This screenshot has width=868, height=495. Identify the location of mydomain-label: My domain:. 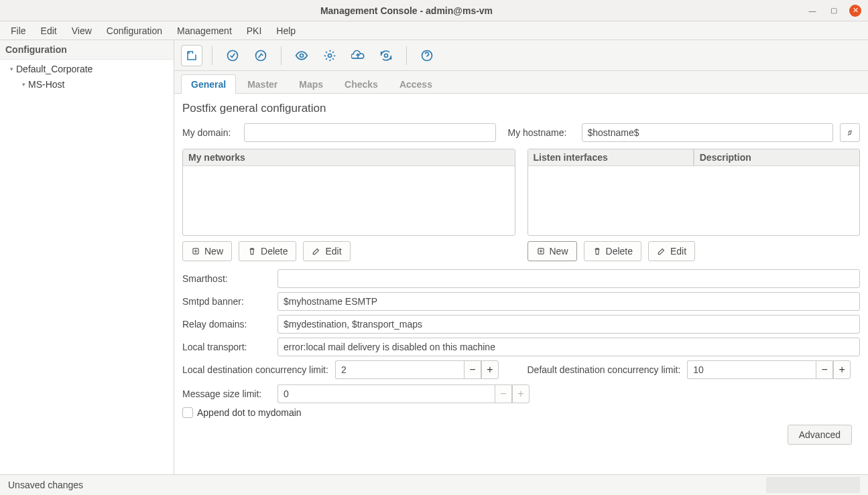
(210, 133).